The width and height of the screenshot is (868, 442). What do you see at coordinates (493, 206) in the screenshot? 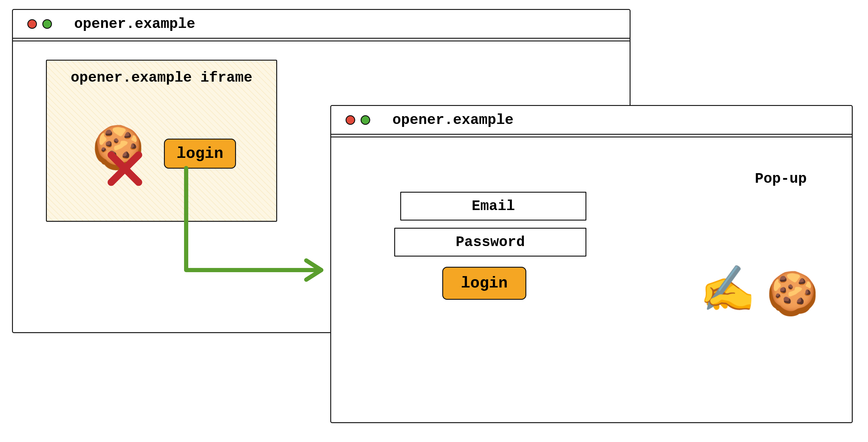
I see `email-placeholder: Email` at bounding box center [493, 206].